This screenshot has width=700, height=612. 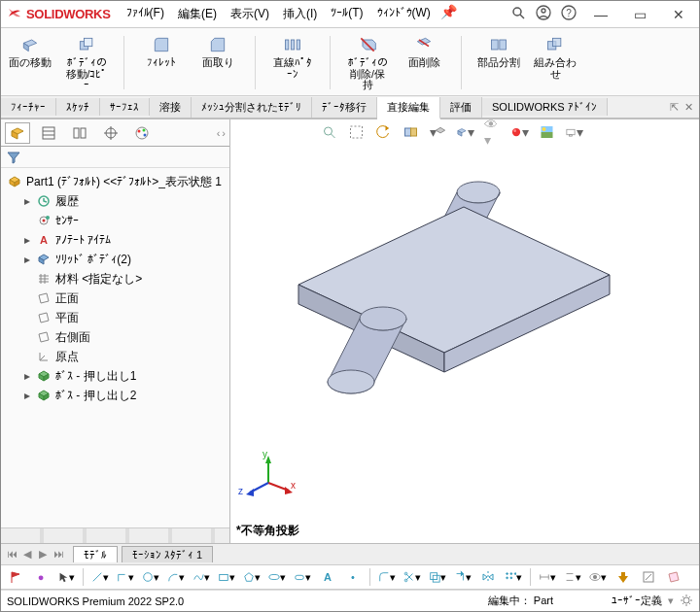 What do you see at coordinates (674, 577) in the screenshot?
I see `sk-plane-icon` at bounding box center [674, 577].